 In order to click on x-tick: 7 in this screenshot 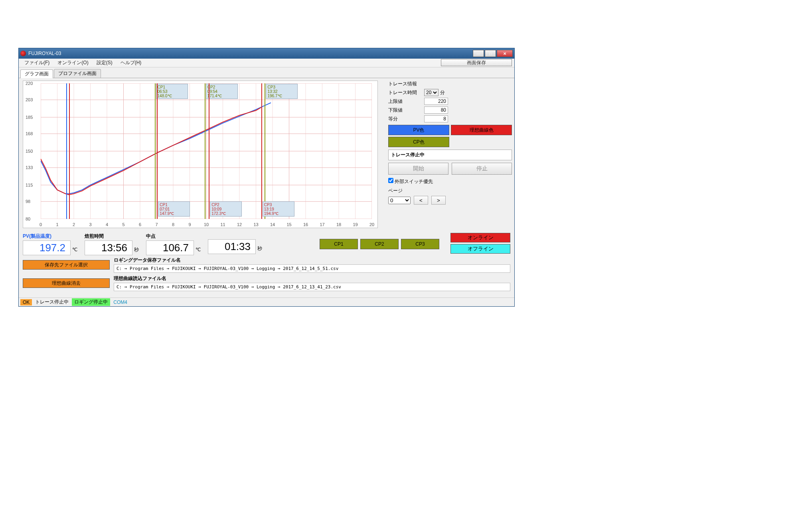, I will do `click(156, 225)`.